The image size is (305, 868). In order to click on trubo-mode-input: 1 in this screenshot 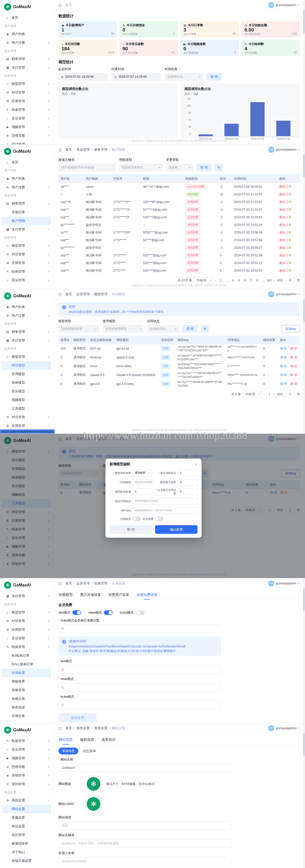, I will do `click(140, 705)`.